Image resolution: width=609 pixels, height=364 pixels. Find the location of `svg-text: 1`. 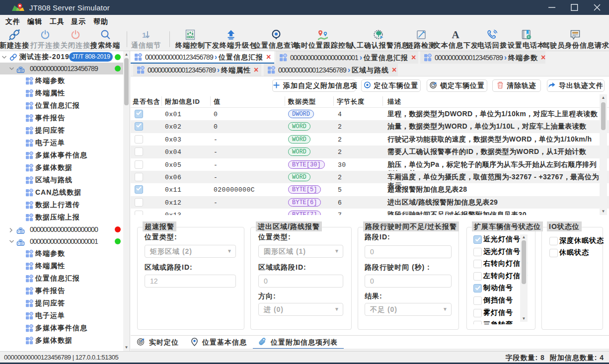

svg-text: 1 is located at coordinates (144, 35).